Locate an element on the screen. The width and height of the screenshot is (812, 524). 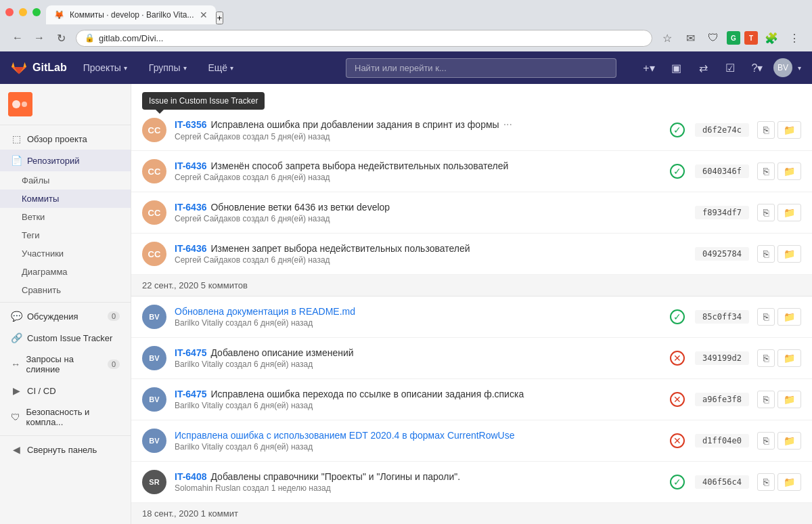
sidebar-item-contributors: Участники is located at coordinates (65, 253).